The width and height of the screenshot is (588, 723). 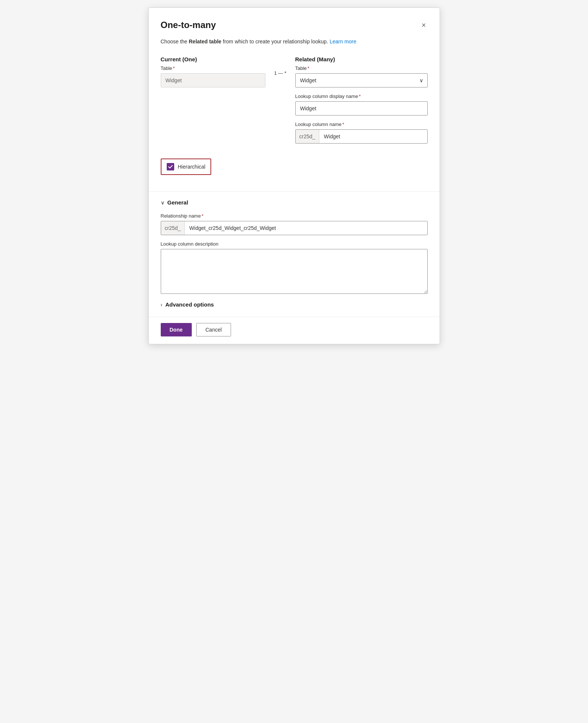 What do you see at coordinates (186, 167) in the screenshot?
I see `hierarchical-checkbox-label: Hierarchical` at bounding box center [186, 167].